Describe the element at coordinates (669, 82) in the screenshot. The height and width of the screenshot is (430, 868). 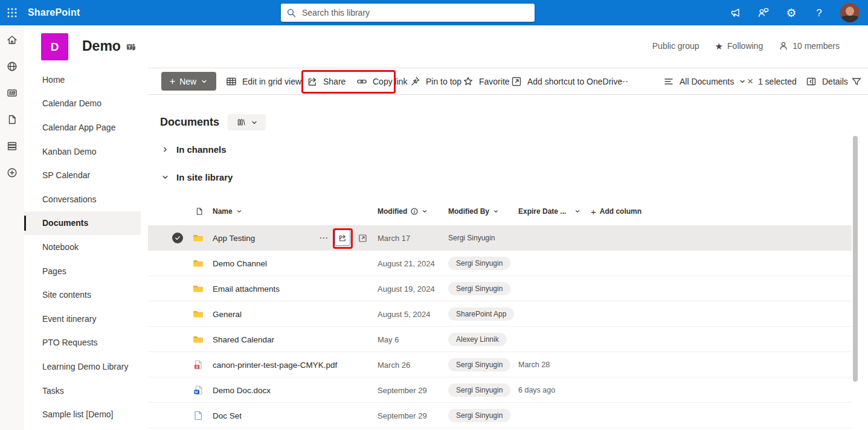
I see `view-lines-icon` at that location.